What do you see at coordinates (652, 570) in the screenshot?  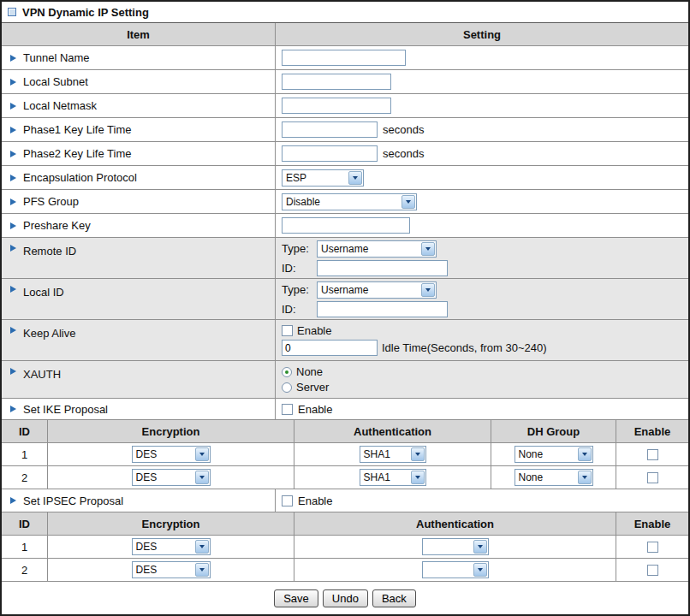 I see `ipsec-row2-enable-checkbox` at bounding box center [652, 570].